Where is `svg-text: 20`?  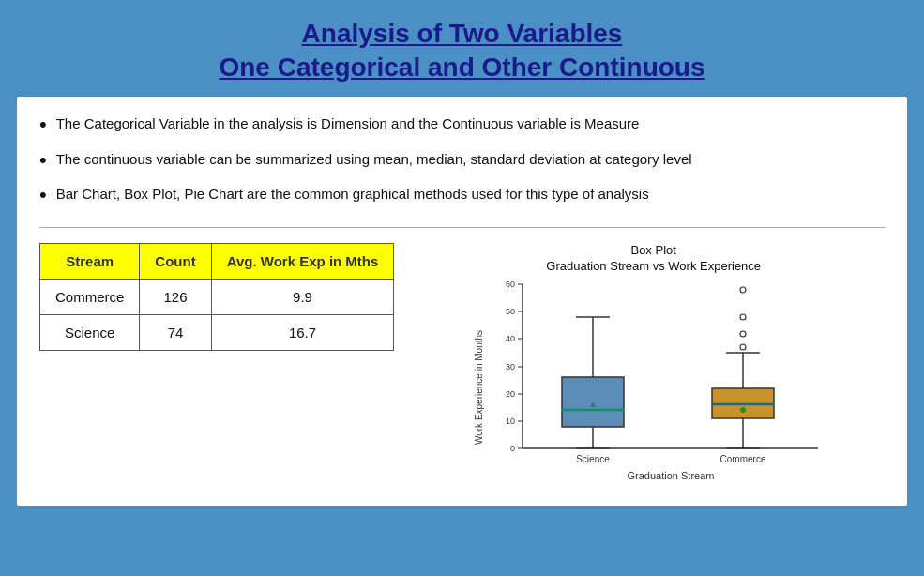
svg-text: 20 is located at coordinates (510, 394).